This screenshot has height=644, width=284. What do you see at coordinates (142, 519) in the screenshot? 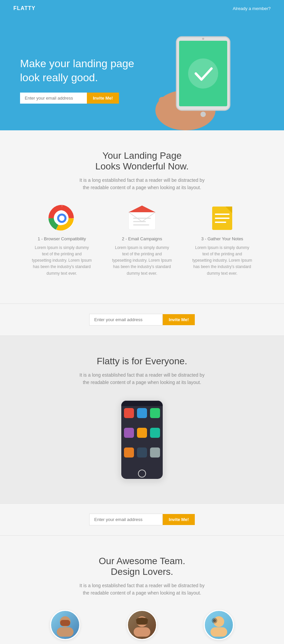
I see `email-strip-2: Invite Me!` at bounding box center [142, 519].